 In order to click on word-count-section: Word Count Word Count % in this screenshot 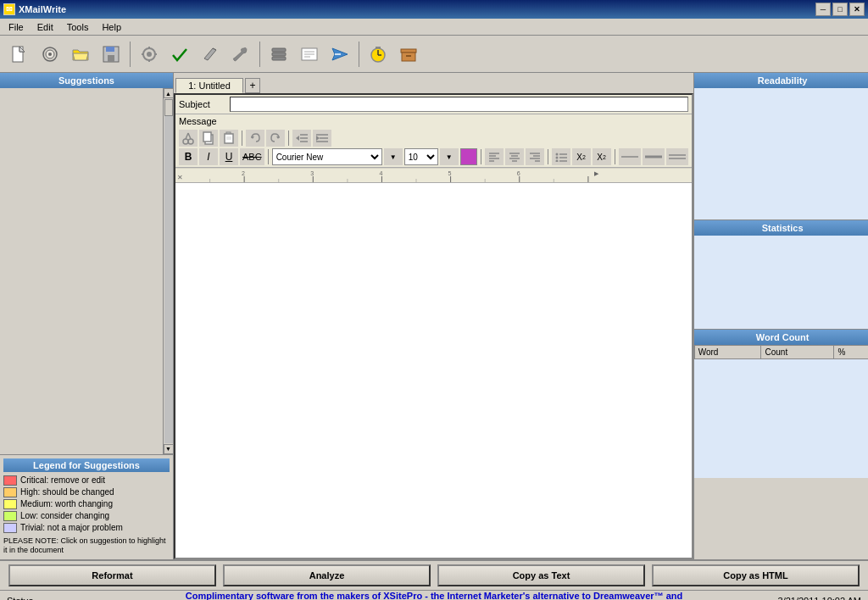, I will do `click(782, 444)`.